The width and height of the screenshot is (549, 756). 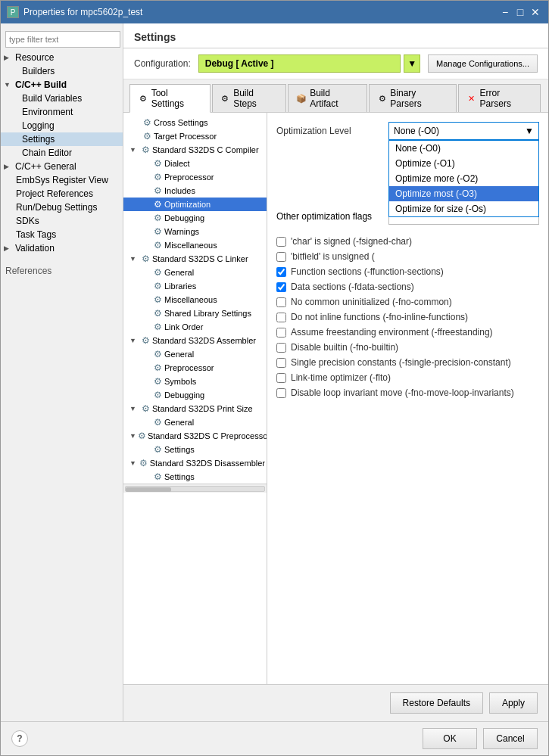 I want to click on tree-item-asm-preprocessor: ⚙ Preprocessor, so click(x=195, y=368).